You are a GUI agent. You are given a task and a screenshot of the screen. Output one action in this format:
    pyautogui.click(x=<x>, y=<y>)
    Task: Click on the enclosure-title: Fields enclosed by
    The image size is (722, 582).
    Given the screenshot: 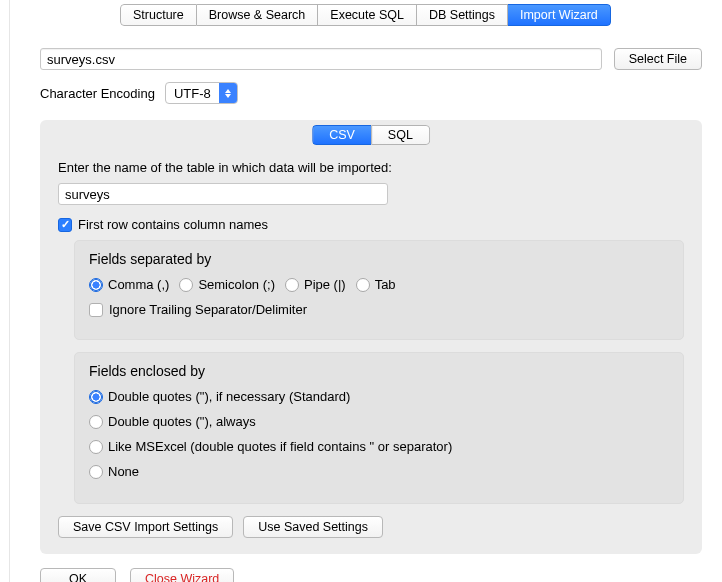 What is the action you would take?
    pyautogui.click(x=379, y=371)
    